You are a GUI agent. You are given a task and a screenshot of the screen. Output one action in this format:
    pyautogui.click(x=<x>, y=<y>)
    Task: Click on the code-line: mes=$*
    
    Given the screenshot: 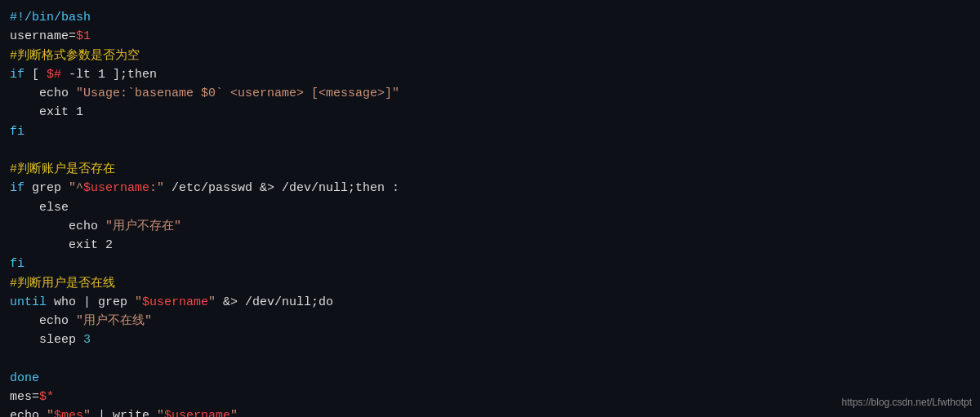 What is the action you would take?
    pyautogui.click(x=490, y=397)
    